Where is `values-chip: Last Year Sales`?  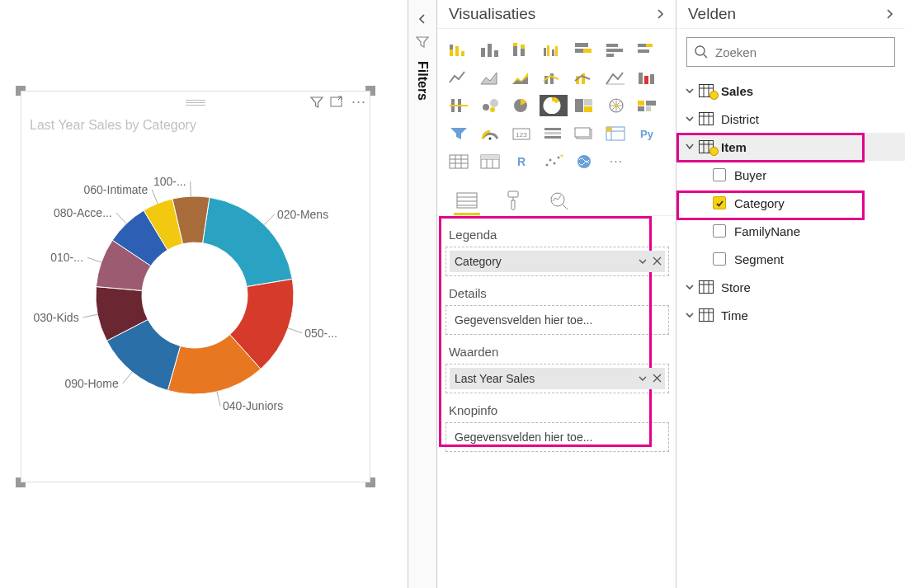
values-chip: Last Year Sales is located at coordinates (558, 379).